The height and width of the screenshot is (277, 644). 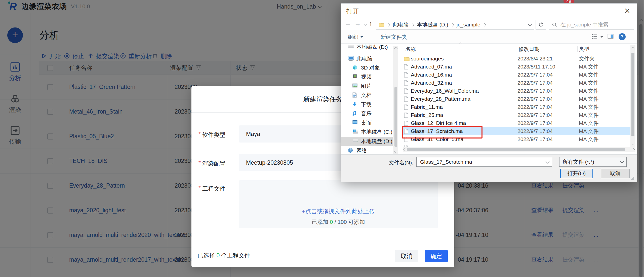 I want to click on help-icon: ?, so click(x=622, y=37).